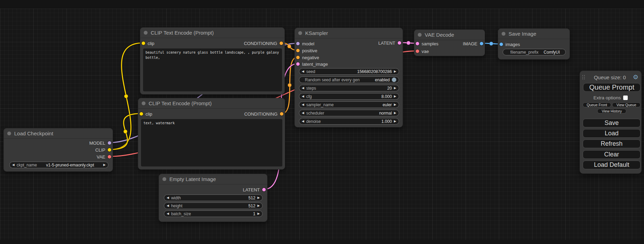 The width and height of the screenshot is (644, 244). I want to click on input-slot-negative: negative, so click(308, 57).